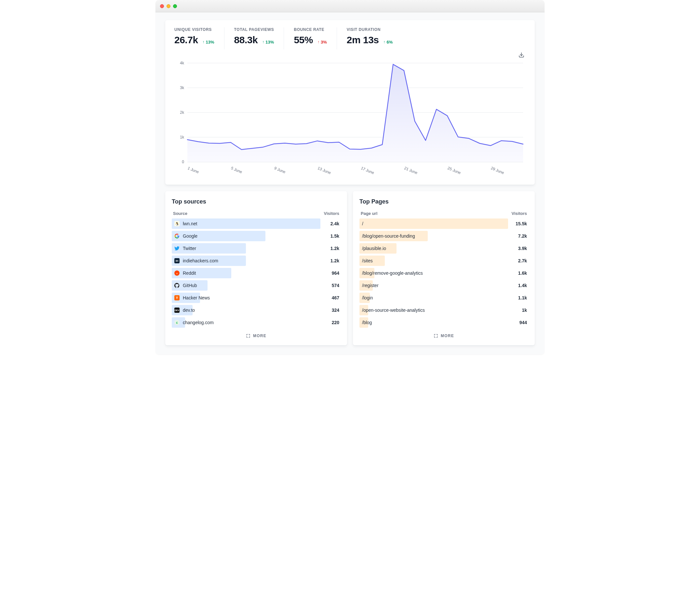 This screenshot has height=593, width=700. What do you see at coordinates (256, 273) in the screenshot?
I see `source-row: Reddit964` at bounding box center [256, 273].